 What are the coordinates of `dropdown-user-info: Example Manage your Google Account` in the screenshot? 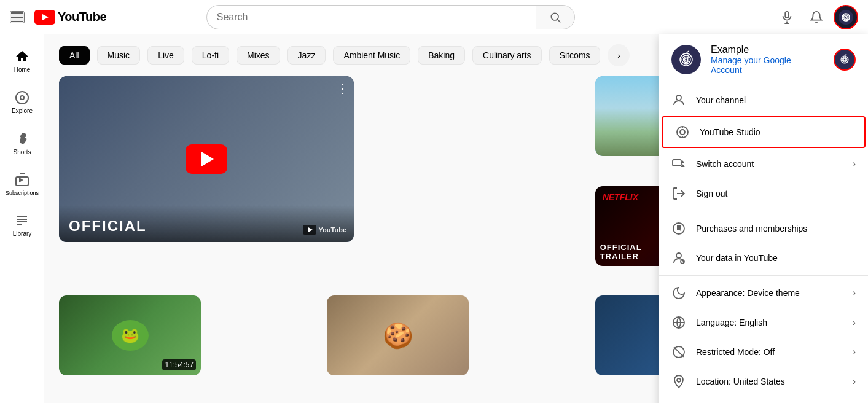 It's located at (767, 60).